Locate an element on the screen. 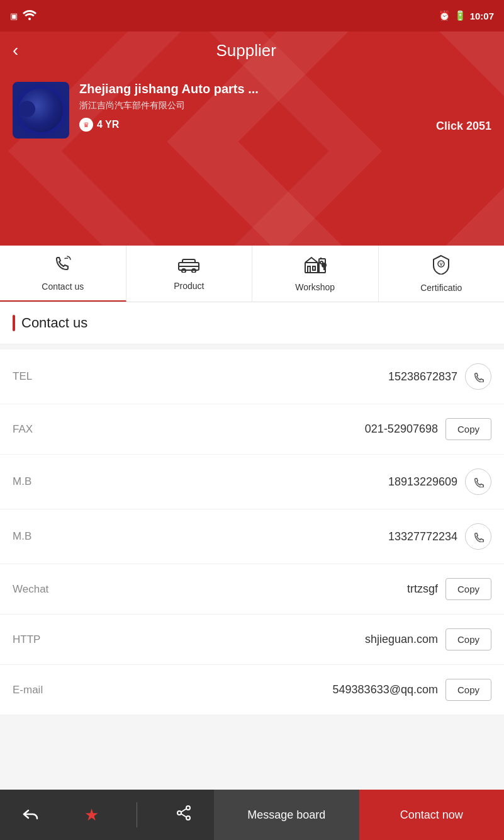 This screenshot has width=504, height=840. value-wechat: trtzsgf is located at coordinates (260, 589).